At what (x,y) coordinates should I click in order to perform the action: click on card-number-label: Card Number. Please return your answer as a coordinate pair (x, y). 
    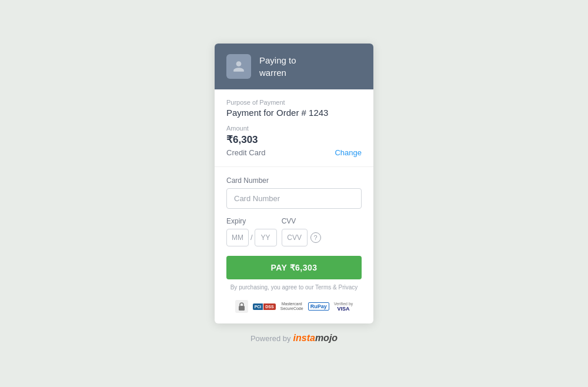
    Looking at the image, I should click on (294, 181).